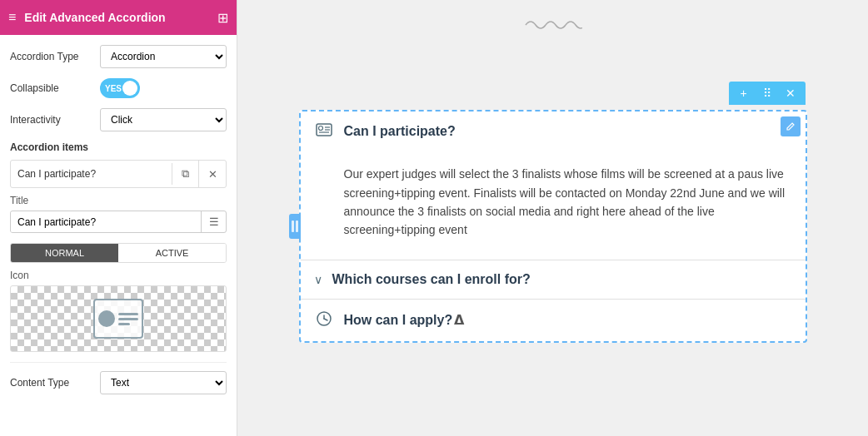 The width and height of the screenshot is (868, 436). I want to click on acc-title-3: How can I apply?𝝙, so click(568, 320).